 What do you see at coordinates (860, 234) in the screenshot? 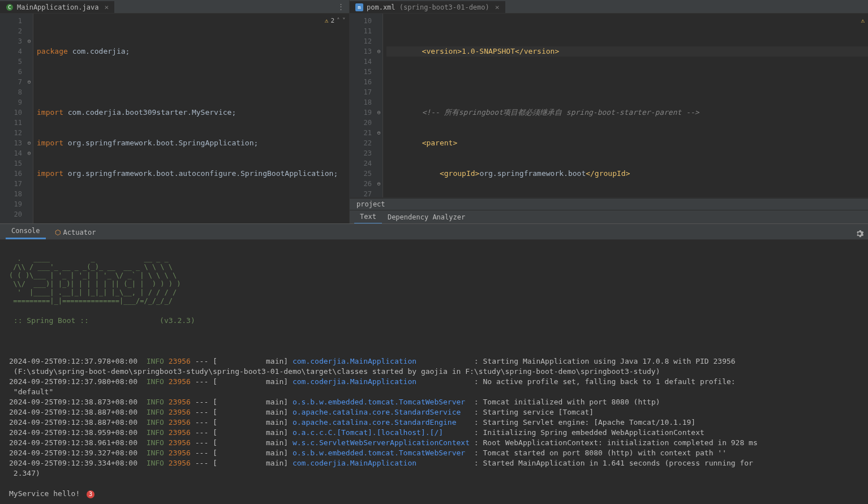
I see `gear-icon` at bounding box center [860, 234].